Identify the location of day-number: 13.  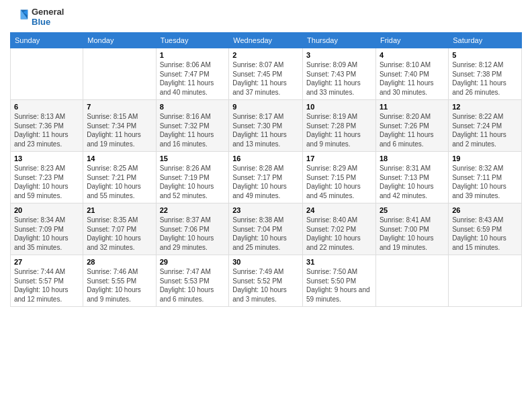
(47, 158).